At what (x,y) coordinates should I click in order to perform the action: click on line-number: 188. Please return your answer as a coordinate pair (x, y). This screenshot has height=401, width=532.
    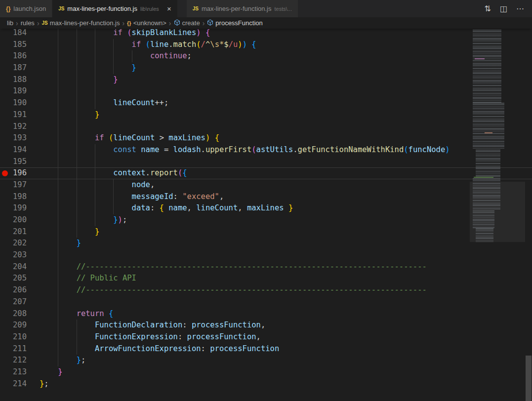
    Looking at the image, I should click on (19, 80).